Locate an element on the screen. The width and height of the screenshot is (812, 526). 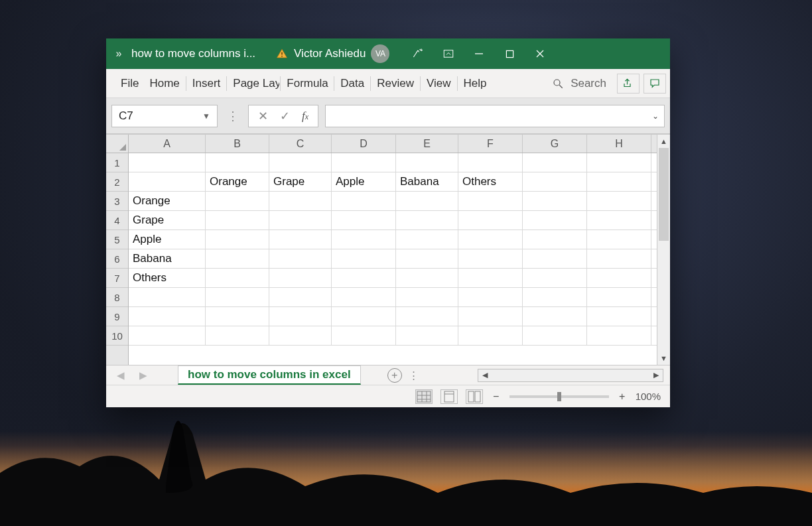
scroll-right-icon: ▶ is located at coordinates (656, 375).